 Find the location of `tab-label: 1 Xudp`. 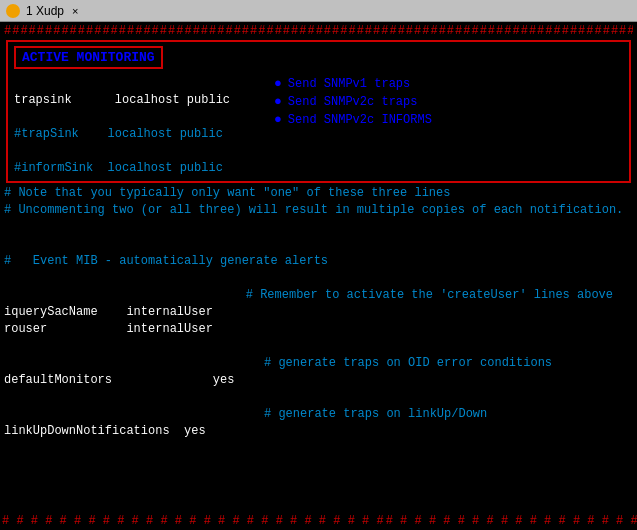

tab-label: 1 Xudp is located at coordinates (45, 11).